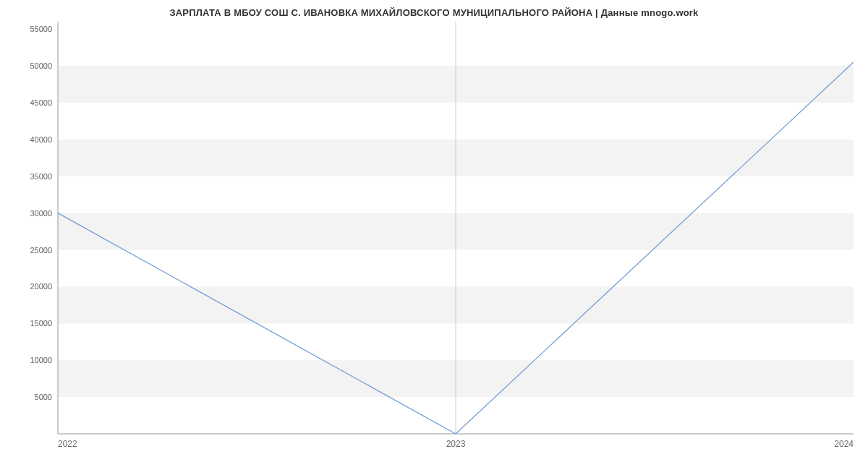 This screenshot has height=470, width=868. Describe the element at coordinates (41, 66) in the screenshot. I see `y-tick-label: 50000` at that location.